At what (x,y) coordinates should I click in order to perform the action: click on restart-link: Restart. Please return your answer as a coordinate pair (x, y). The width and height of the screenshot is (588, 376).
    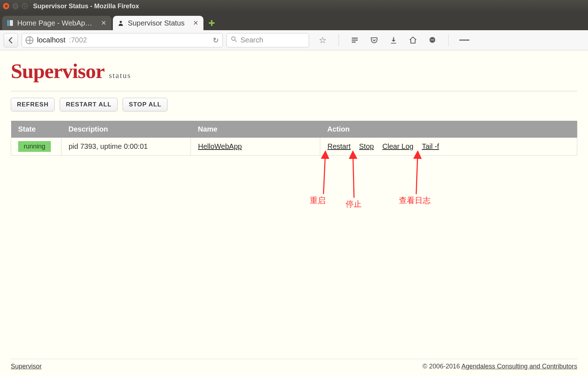
    Looking at the image, I should click on (339, 146).